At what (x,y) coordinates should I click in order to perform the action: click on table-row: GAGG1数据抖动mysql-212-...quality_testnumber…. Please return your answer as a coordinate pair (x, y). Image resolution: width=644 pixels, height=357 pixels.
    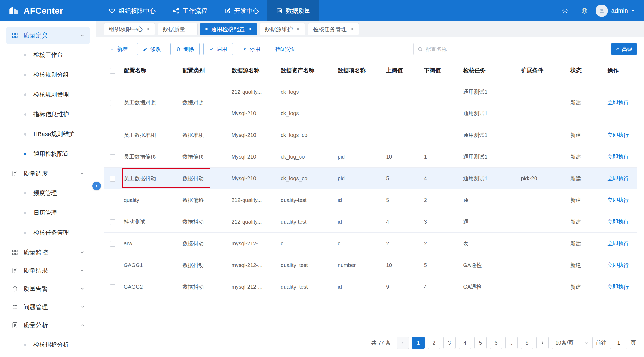
    Looking at the image, I should click on (370, 265).